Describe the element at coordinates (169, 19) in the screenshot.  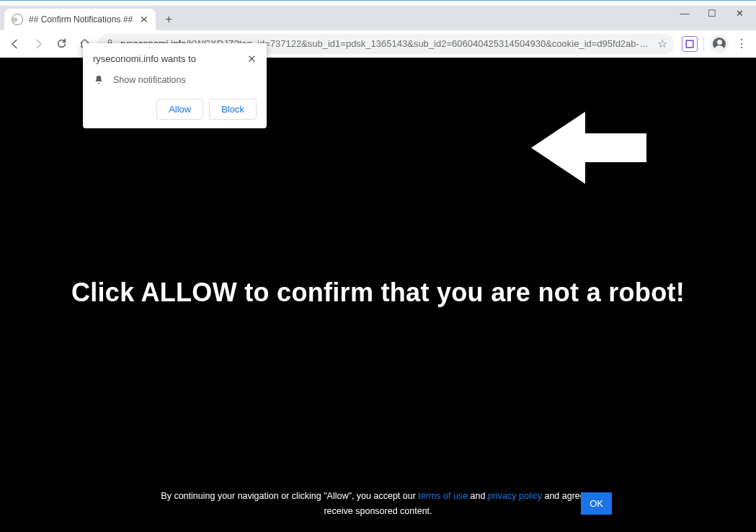
I see `new-tab-button: +` at that location.